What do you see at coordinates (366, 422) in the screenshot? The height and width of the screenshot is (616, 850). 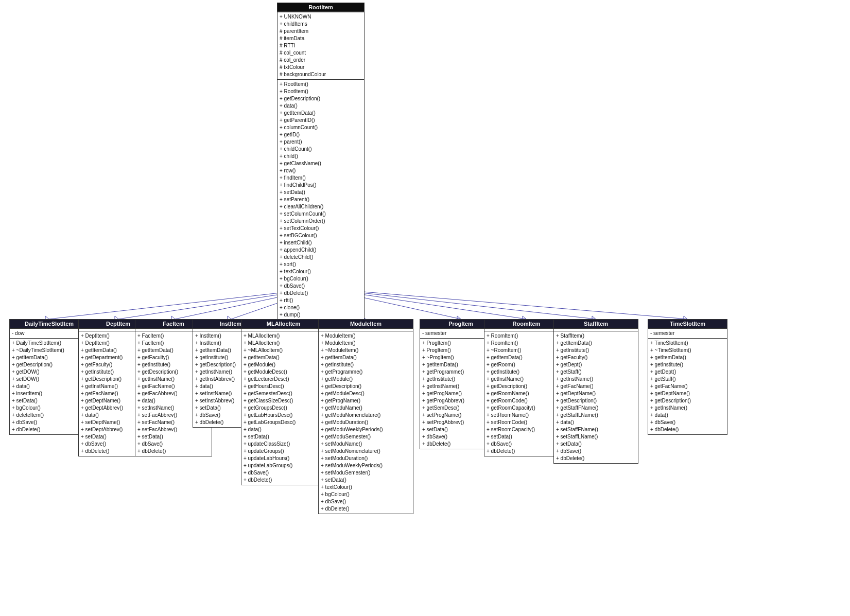 I see `class-moduleitem-methods: + ModuleItem() + ModuleItem() + ~ModuleI…` at bounding box center [366, 422].